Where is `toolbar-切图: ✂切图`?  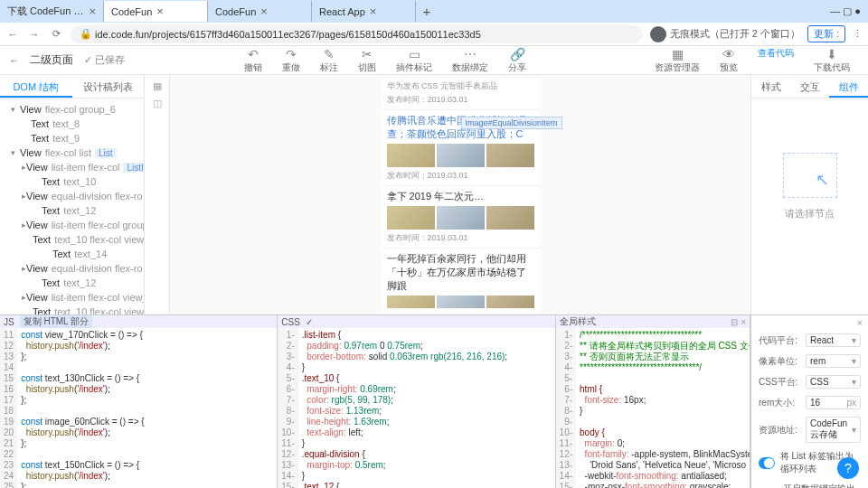
toolbar-切图: ✂切图 is located at coordinates (367, 61).